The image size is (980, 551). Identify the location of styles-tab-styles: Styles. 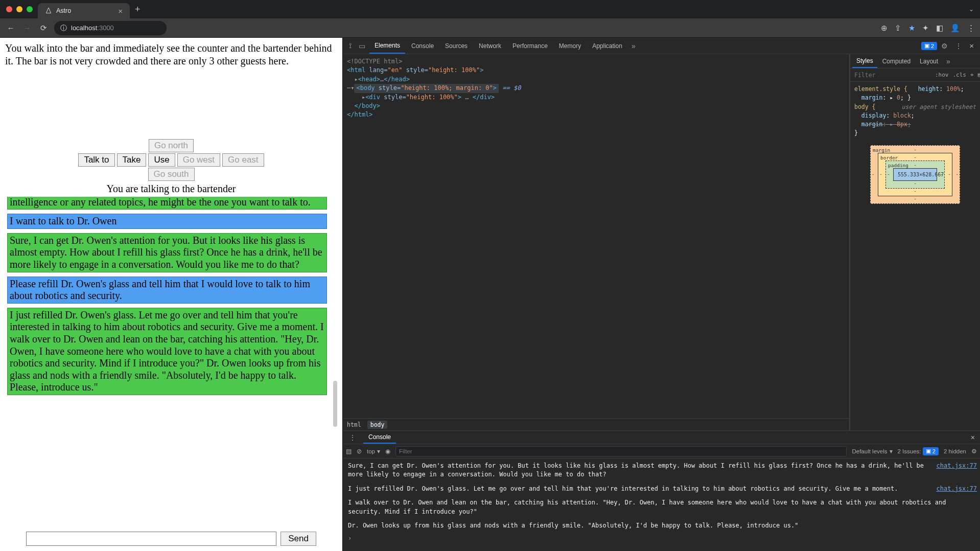
(865, 61).